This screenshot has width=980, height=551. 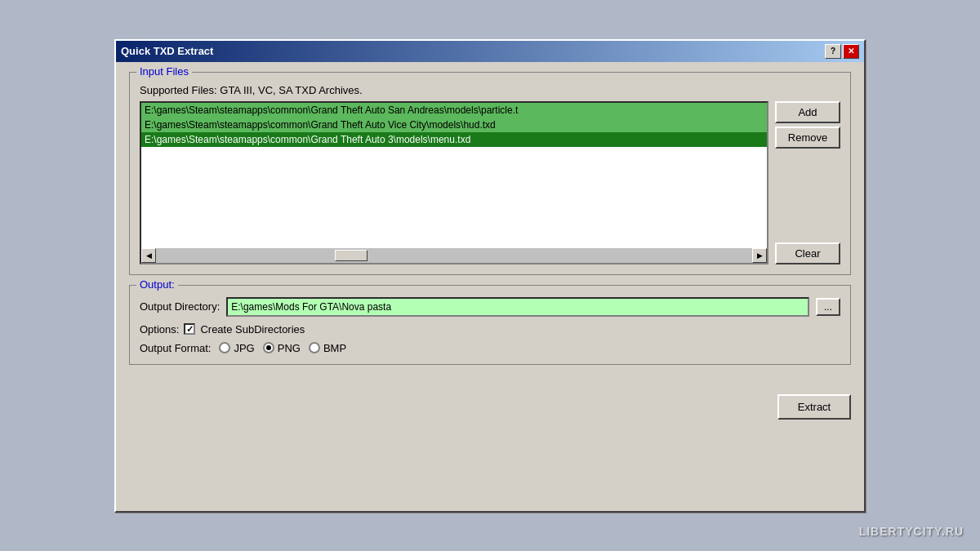 I want to click on output-directory-label: Output Directory:, so click(x=180, y=307).